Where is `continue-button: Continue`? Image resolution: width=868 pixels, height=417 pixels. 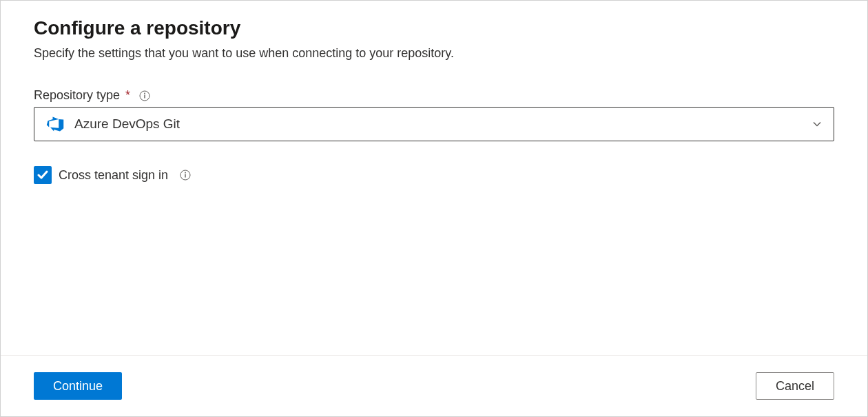
continue-button: Continue is located at coordinates (78, 386).